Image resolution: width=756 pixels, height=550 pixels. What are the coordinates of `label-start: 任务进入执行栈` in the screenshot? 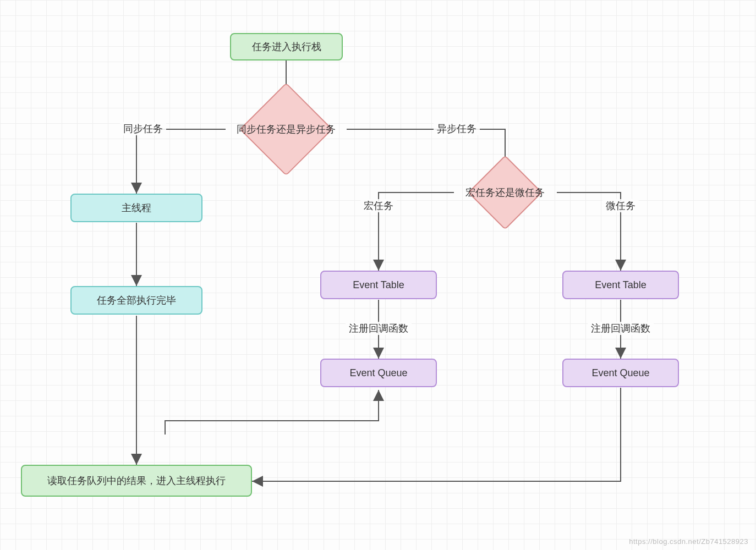 It's located at (287, 47).